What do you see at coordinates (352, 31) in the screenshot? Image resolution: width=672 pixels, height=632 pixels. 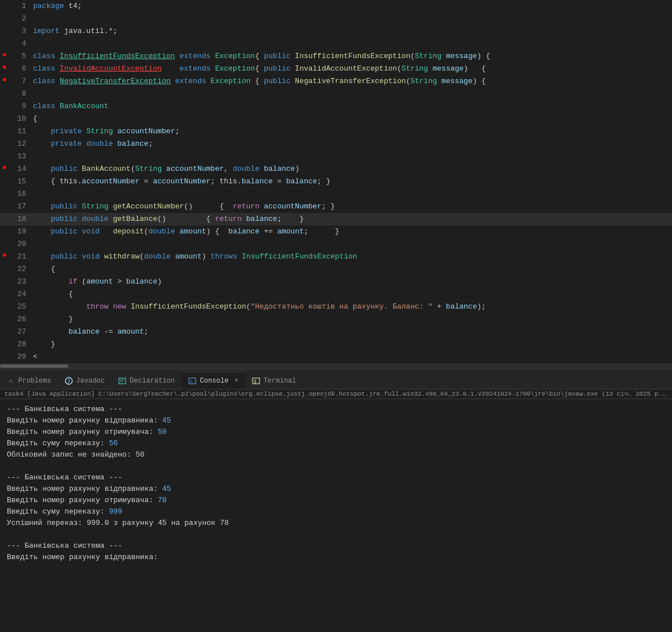 I see `line-content: import java.util.*;` at bounding box center [352, 31].